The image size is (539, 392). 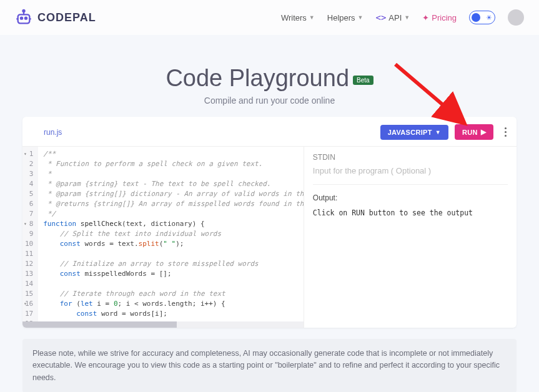 What do you see at coordinates (426, 17) in the screenshot?
I see `sparkle-icon: ✦` at bounding box center [426, 17].